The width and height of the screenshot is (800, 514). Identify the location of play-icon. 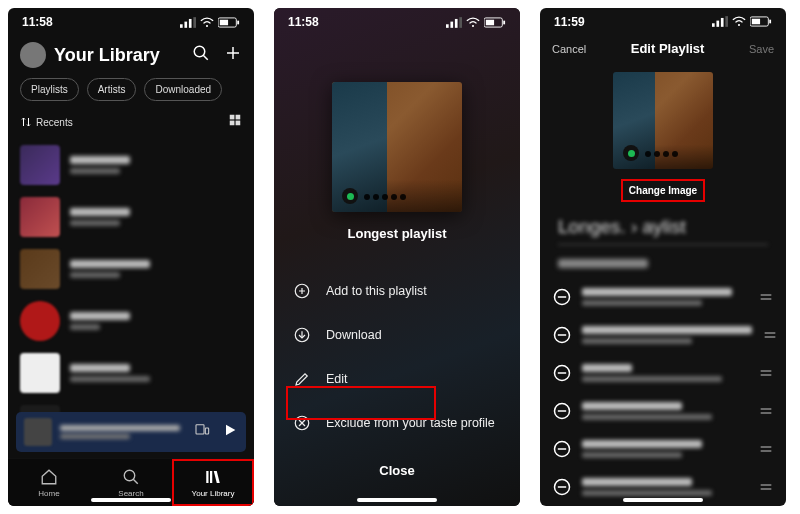
(230, 432).